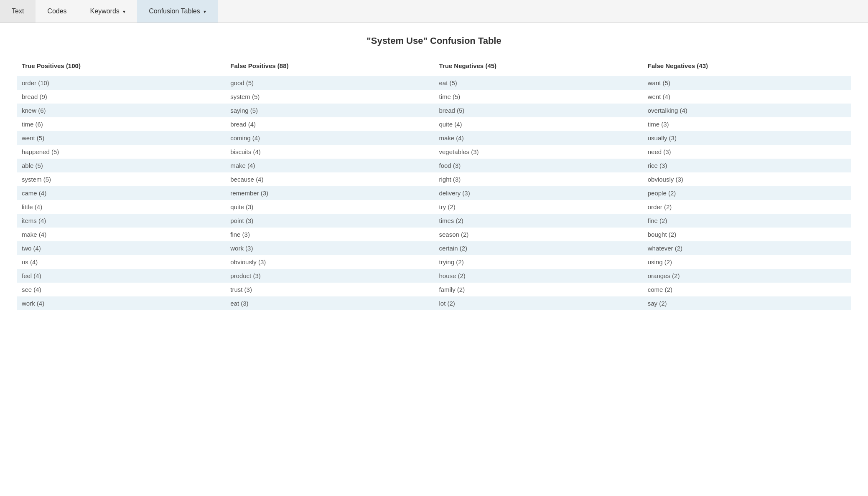 This screenshot has width=868, height=496. Describe the element at coordinates (747, 67) in the screenshot. I see `fn-header: False Negatives (43)` at that location.